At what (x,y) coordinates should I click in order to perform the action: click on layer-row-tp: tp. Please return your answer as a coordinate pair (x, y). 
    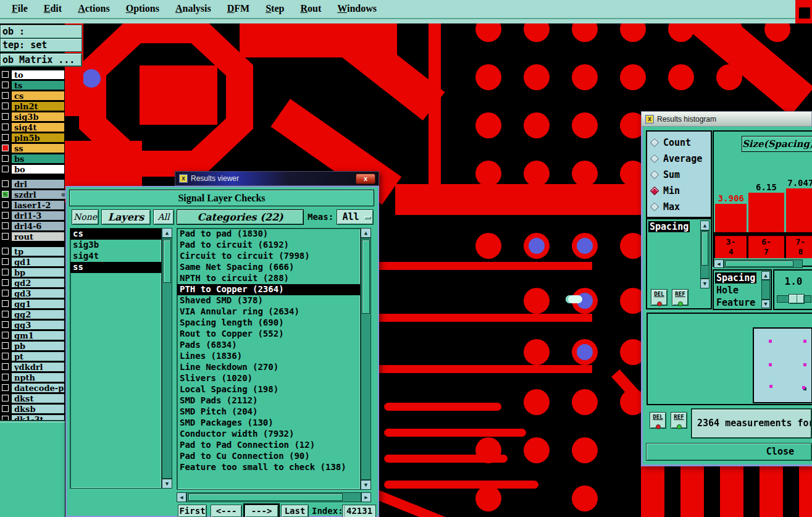
    Looking at the image, I should click on (32, 251).